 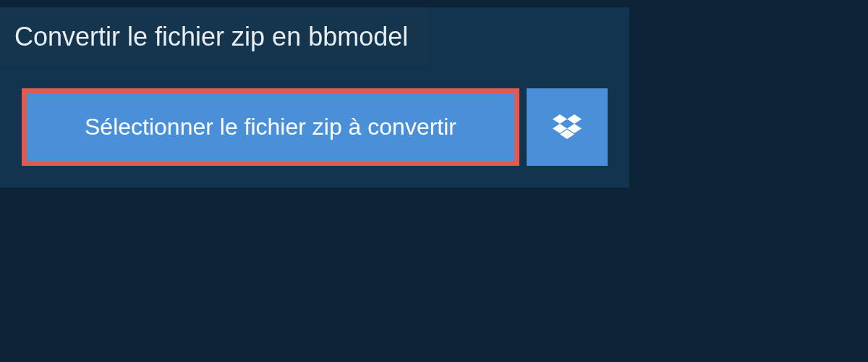 I want to click on select-file-label: Sélectionner le fichier zip à convertir, so click(x=271, y=127).